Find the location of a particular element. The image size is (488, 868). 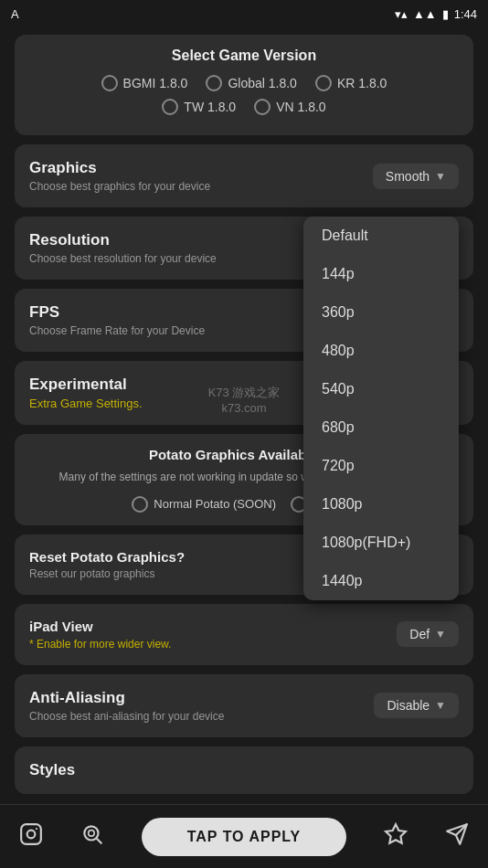

resolution-subtitle: Choose best resolution for your device is located at coordinates (122, 259).